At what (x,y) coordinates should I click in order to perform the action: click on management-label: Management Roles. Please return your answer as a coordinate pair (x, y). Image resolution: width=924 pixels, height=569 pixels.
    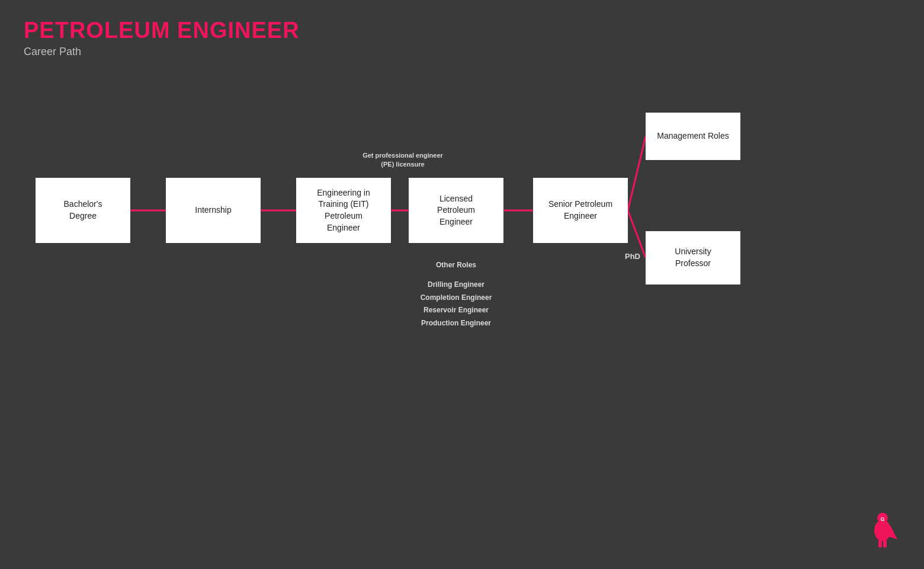
    Looking at the image, I should click on (693, 136).